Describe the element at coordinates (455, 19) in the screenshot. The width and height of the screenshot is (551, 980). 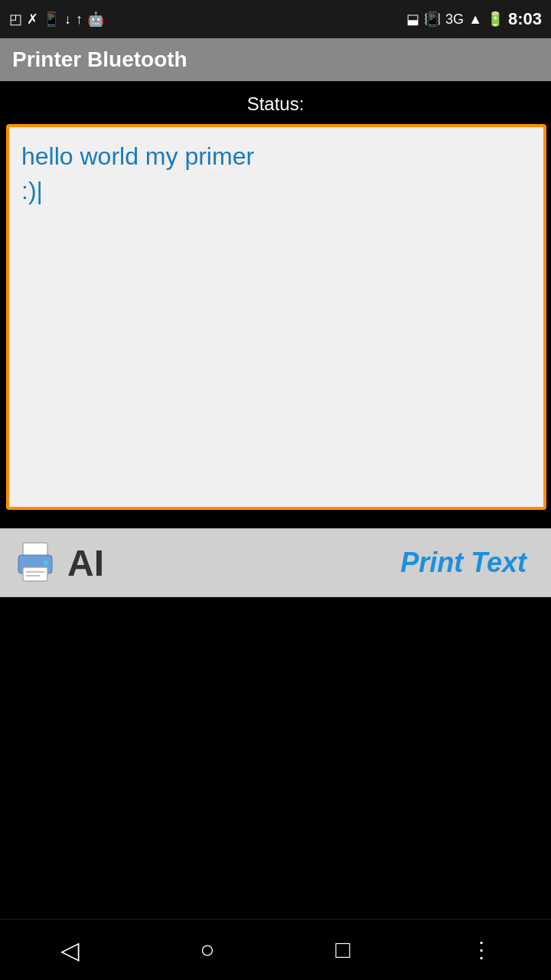
I see `network-3g-label: 3G` at that location.